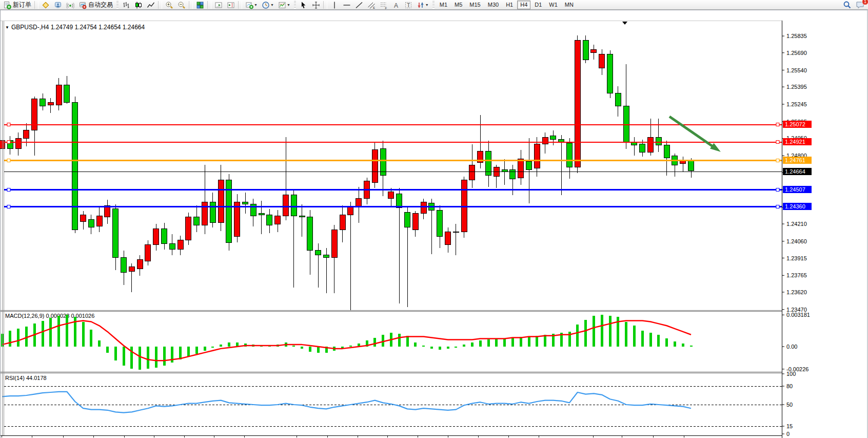  What do you see at coordinates (847, 5) in the screenshot?
I see `search-button` at bounding box center [847, 5].